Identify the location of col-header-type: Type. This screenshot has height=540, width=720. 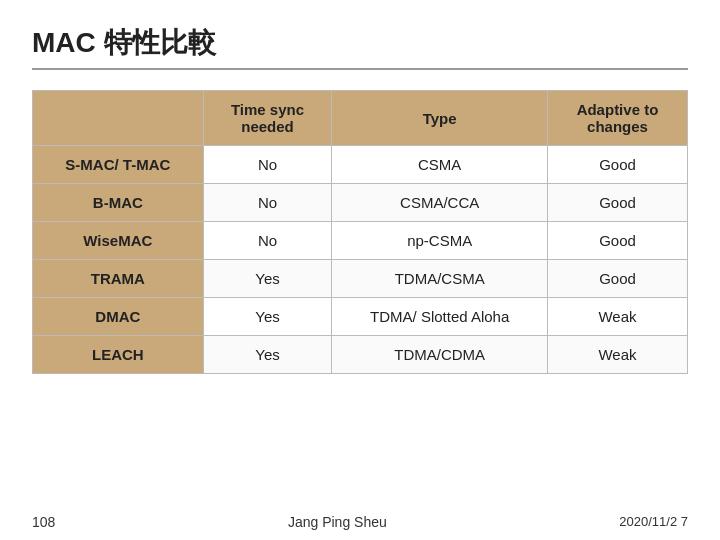
(440, 118).